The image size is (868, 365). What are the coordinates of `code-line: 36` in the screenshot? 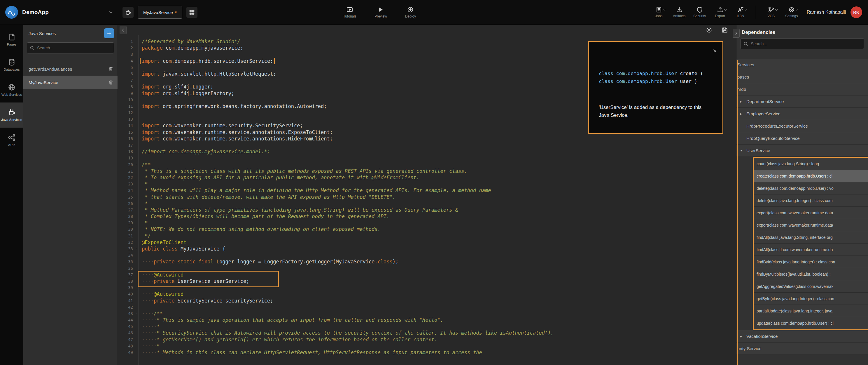 It's located at (427, 269).